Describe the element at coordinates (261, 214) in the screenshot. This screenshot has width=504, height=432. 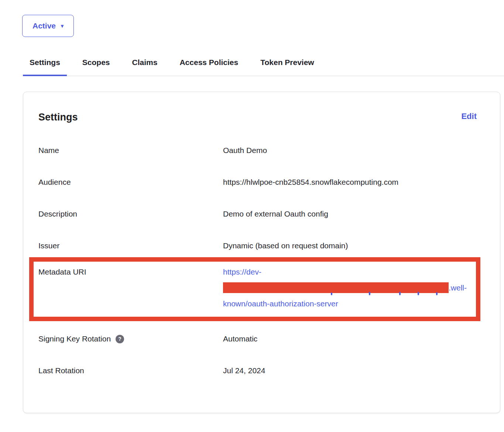
I see `field-row-description: Description Demo of external Oauth confi…` at that location.